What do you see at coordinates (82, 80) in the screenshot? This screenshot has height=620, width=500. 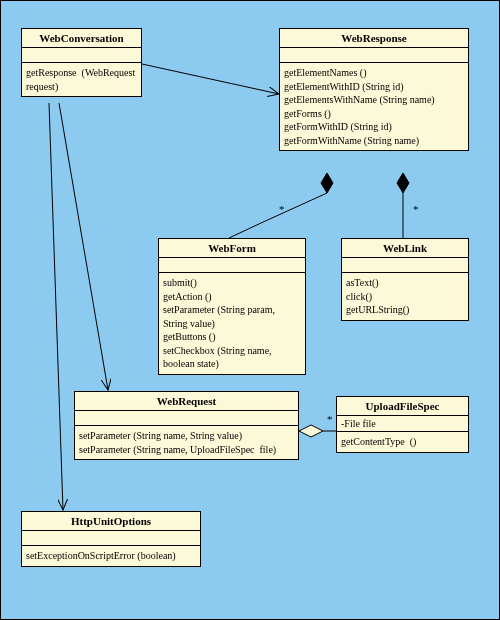 I see `class-ops: getResponse (WebRequest request)` at bounding box center [82, 80].